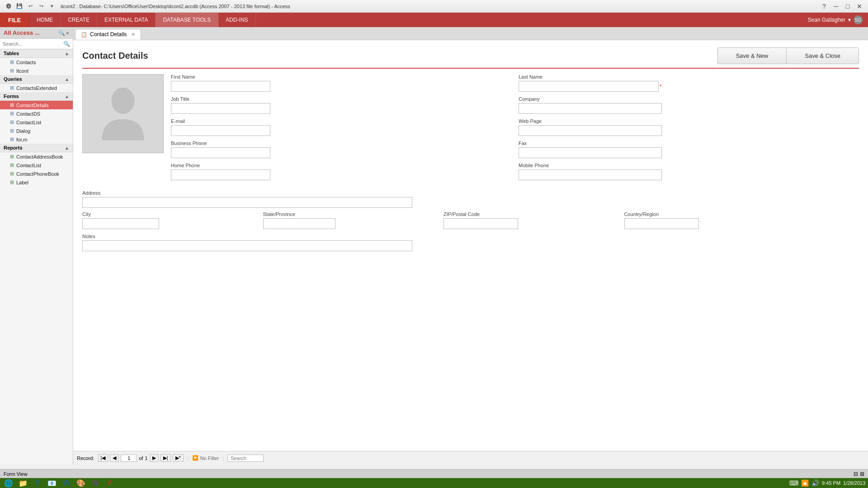 The width and height of the screenshot is (868, 488). Describe the element at coordinates (245, 458) in the screenshot. I see `search-input` at that location.